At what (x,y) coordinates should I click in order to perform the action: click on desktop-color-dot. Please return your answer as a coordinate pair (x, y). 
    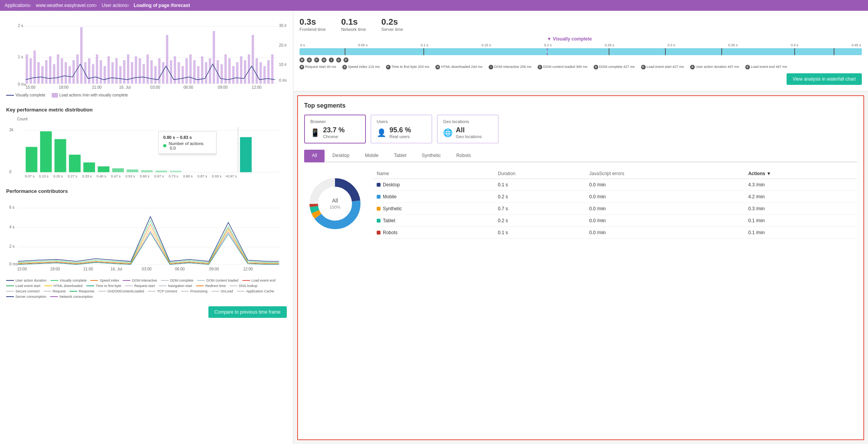
    Looking at the image, I should click on (379, 185).